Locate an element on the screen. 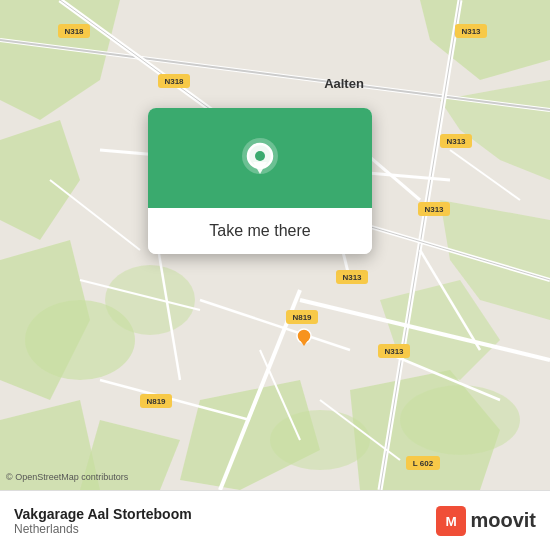 The height and width of the screenshot is (550, 550). popup-icon-area is located at coordinates (260, 158).